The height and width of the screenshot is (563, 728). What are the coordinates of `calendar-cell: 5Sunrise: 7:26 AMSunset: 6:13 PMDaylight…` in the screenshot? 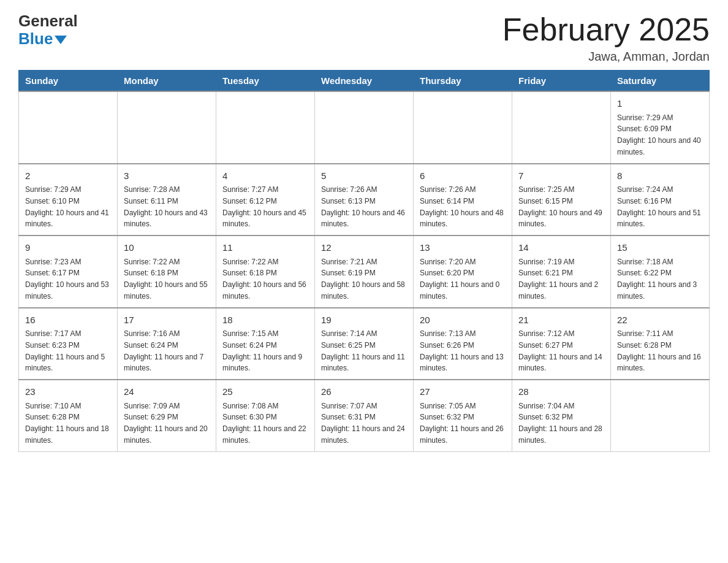 It's located at (364, 200).